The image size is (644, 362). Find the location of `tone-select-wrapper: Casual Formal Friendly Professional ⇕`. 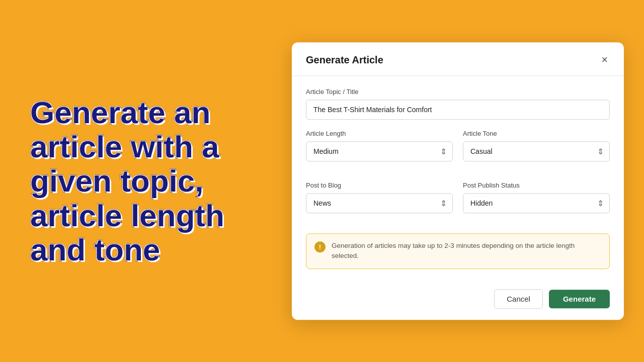

tone-select-wrapper: Casual Formal Friendly Professional ⇕ is located at coordinates (536, 151).